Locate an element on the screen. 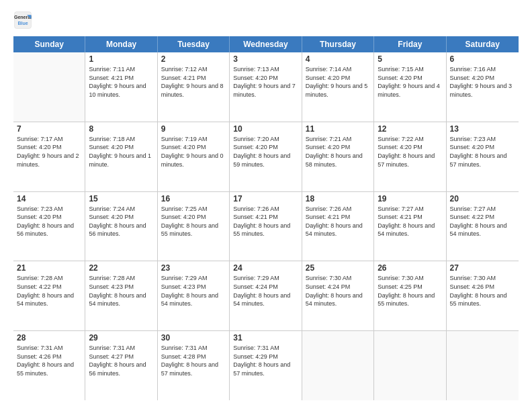  day-number: 27 is located at coordinates (482, 268).